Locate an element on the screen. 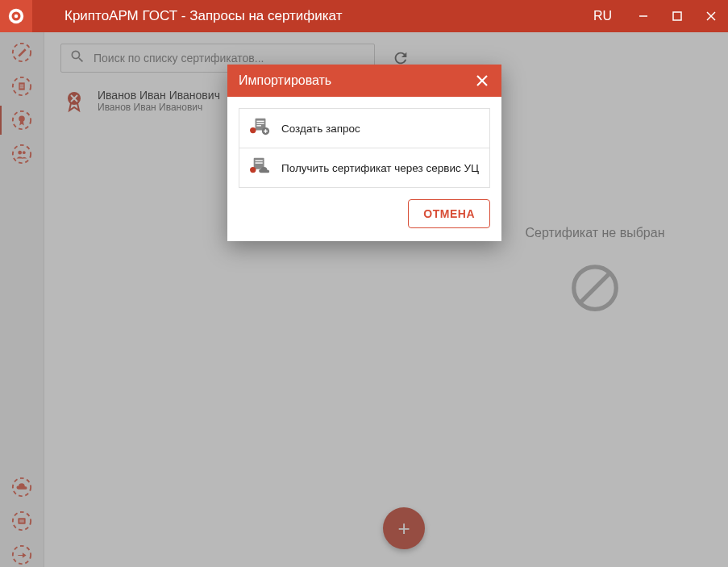 The height and width of the screenshot is (567, 728). option-create-request: Создать запрос is located at coordinates (364, 128).